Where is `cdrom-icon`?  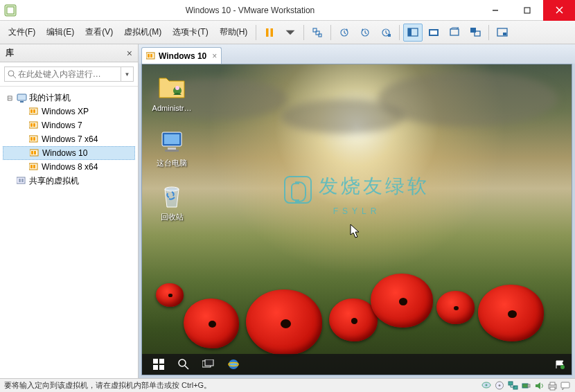 cdrom-icon is located at coordinates (499, 386).